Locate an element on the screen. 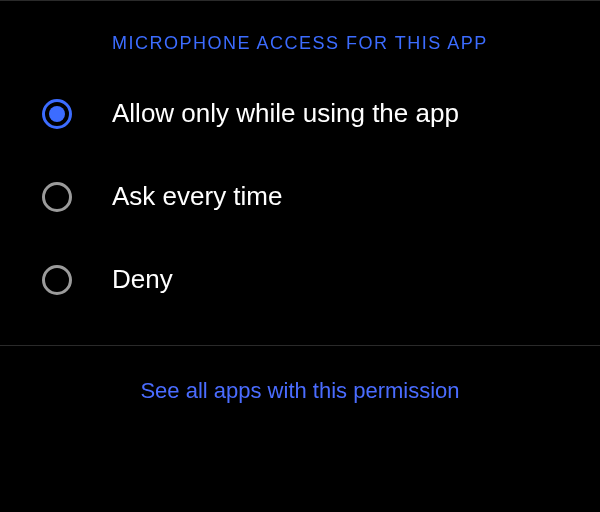 The image size is (600, 512). radio-label: Deny is located at coordinates (142, 280).